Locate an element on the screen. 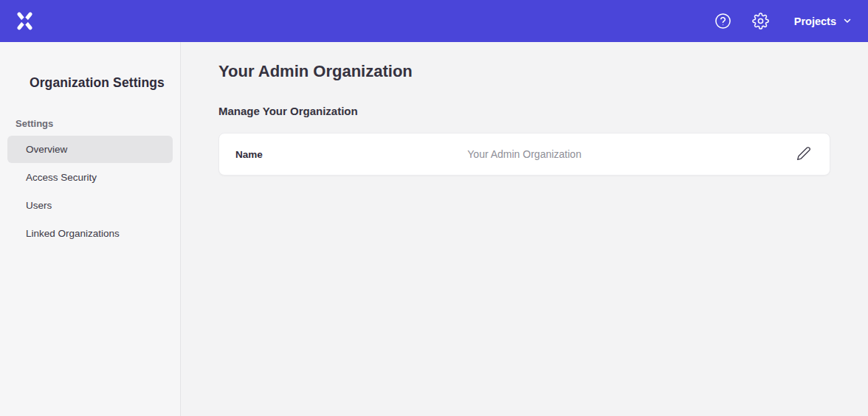  sidebar-item-label: Overview is located at coordinates (46, 149).